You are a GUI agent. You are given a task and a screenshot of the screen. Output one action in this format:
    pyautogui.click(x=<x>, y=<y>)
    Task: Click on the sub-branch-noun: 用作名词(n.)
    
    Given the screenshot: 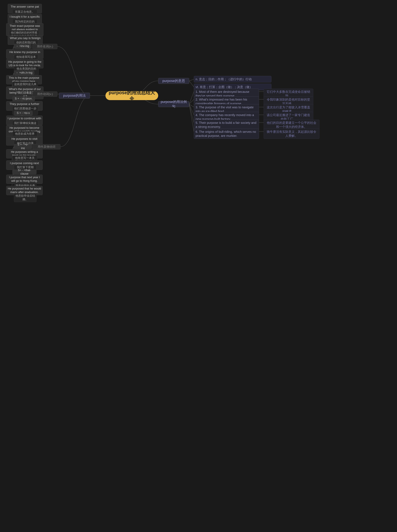 What is the action you would take?
    pyautogui.click(x=45, y=47)
    